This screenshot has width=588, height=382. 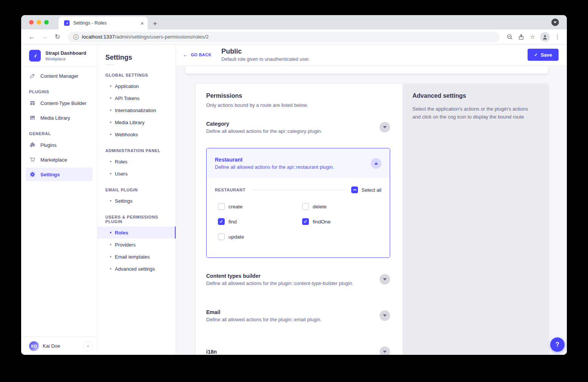 I want to click on forward-button: →, so click(x=45, y=37).